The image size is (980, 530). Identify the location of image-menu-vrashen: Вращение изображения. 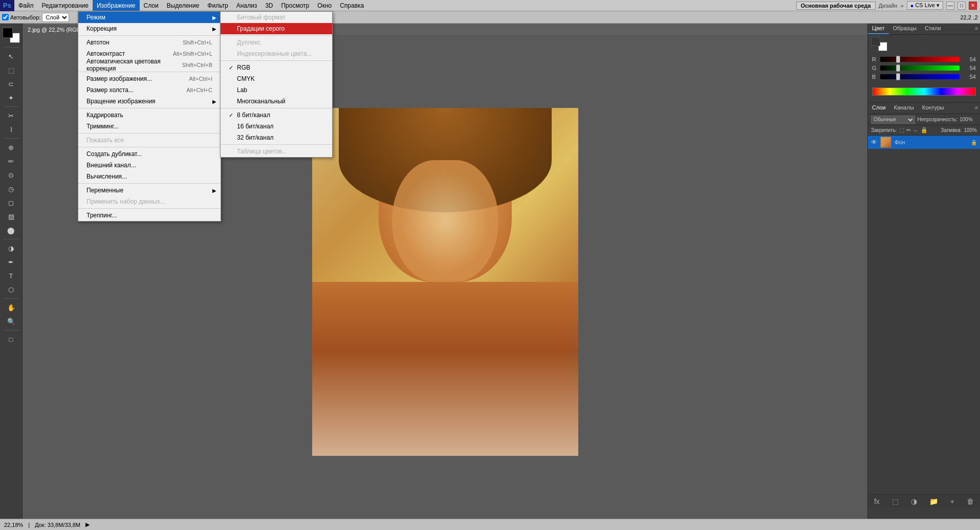
(149, 101).